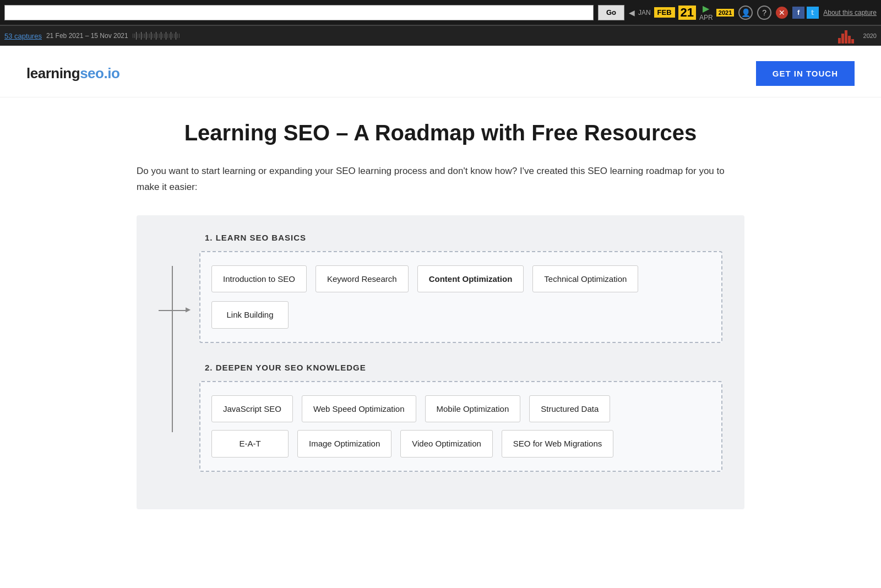 The height and width of the screenshot is (588, 881). I want to click on roadmap-section-1: 1. LEARN SEO BASICS Introduction to SEO …, so click(461, 288).